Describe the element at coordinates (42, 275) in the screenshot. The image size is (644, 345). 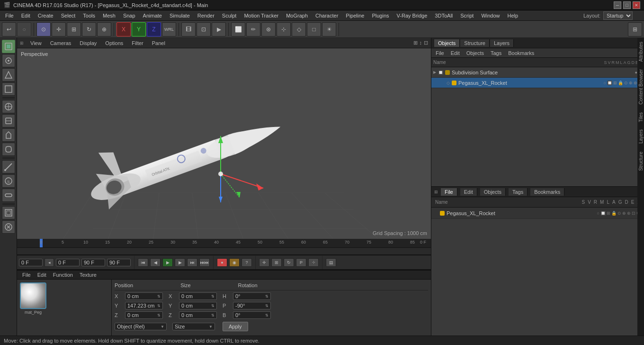
I see `materials-menu-edit: Edit` at that location.